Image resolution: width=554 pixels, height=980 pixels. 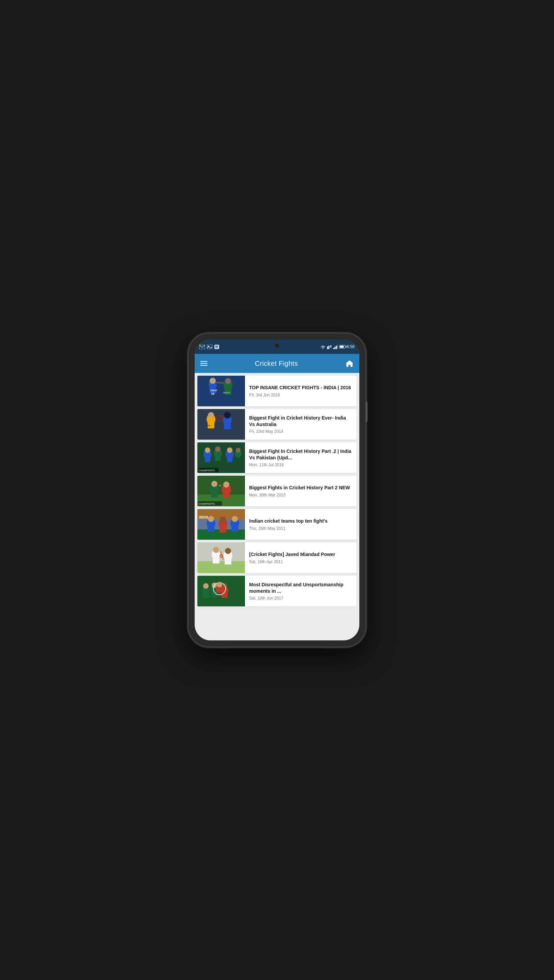 I want to click on video-thumbnail-5: INDIA, so click(x=221, y=524).